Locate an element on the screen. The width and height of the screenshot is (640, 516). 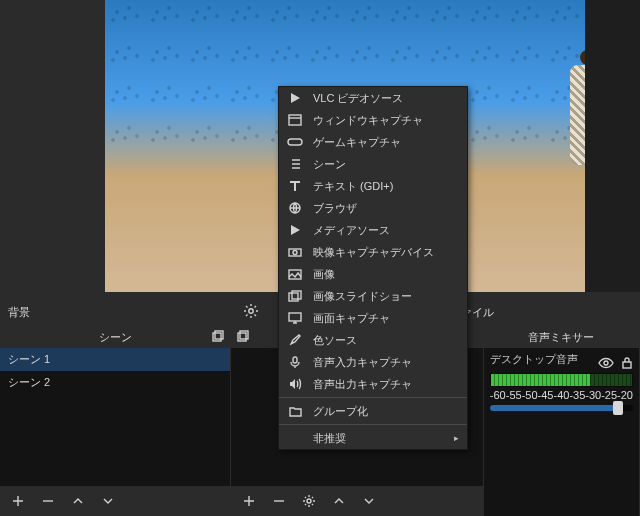
menu-item-browser: ブラウザ is located at coordinates (373, 208).